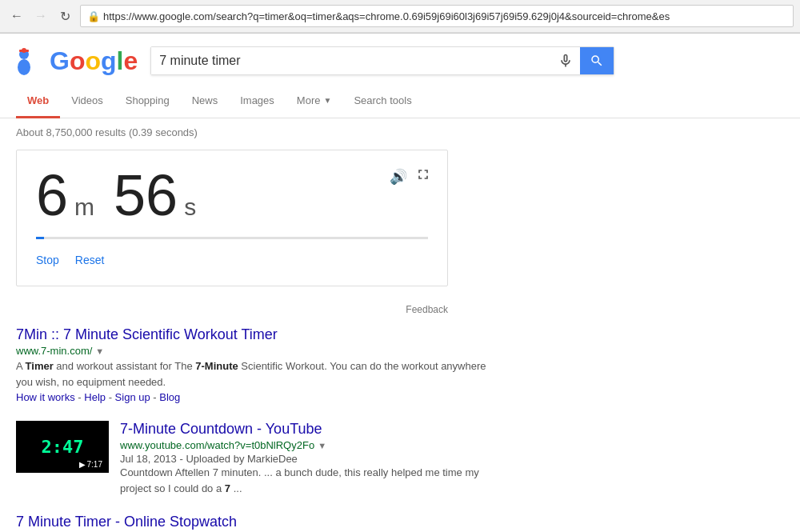 The width and height of the screenshot is (800, 532). What do you see at coordinates (147, 334) in the screenshot?
I see `result-1-title-link: 7Min :: 7 Minute Scientific Workout Time…` at bounding box center [147, 334].